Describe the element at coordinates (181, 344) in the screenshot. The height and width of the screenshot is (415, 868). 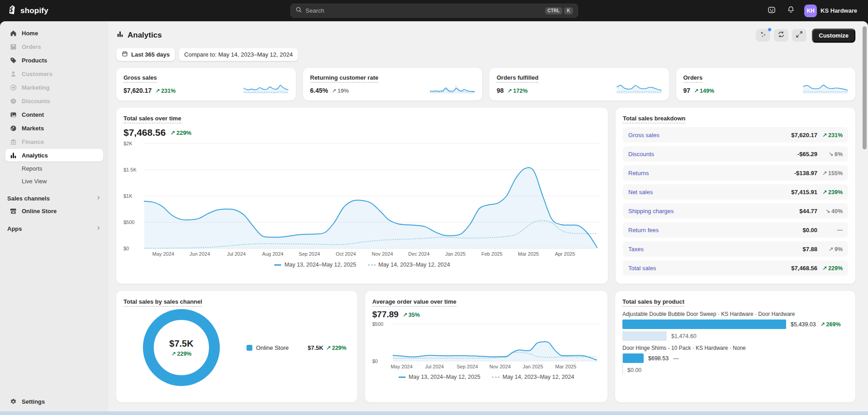
I see `donut-center-value: $7.5K` at that location.